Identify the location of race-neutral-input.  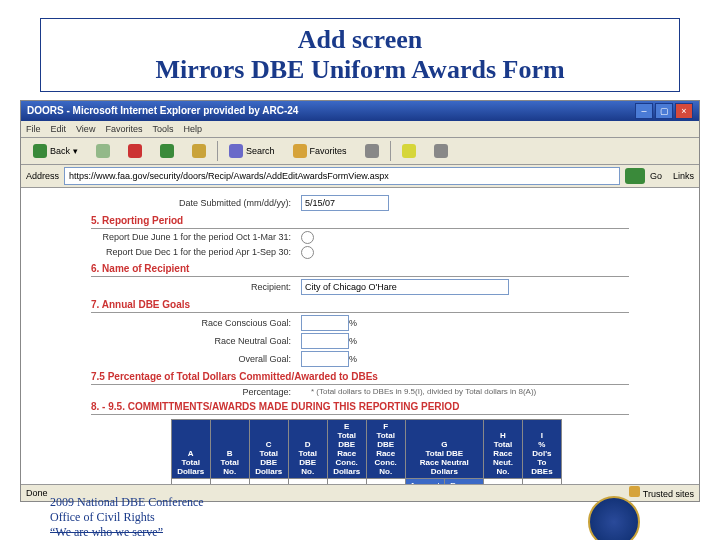
(325, 341).